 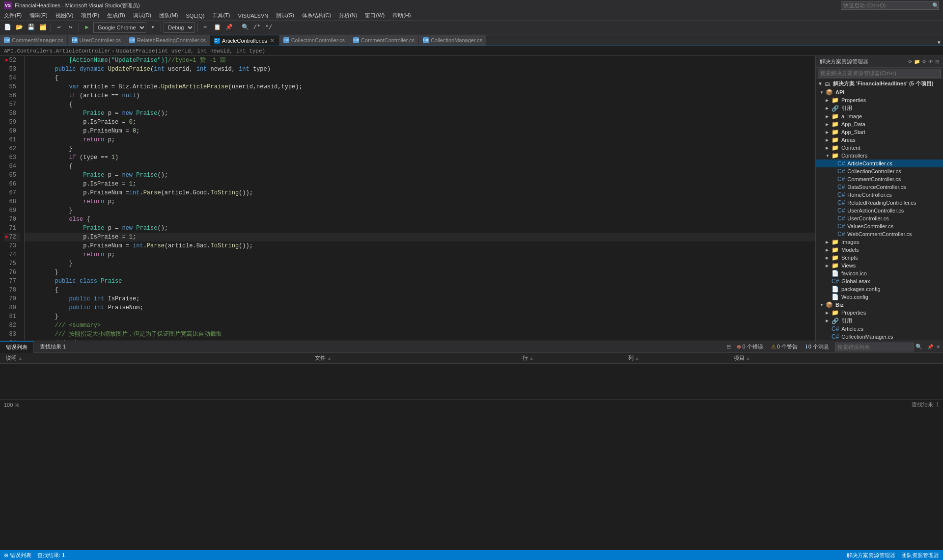 What do you see at coordinates (169, 16) in the screenshot?
I see `menu-team: 团队(M)` at bounding box center [169, 16].